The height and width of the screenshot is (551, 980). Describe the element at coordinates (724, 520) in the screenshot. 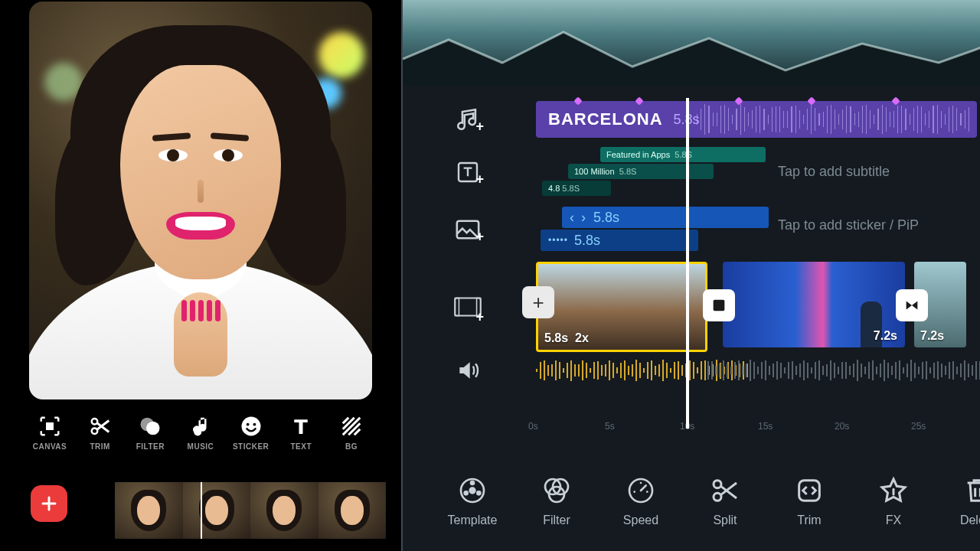

I see `tool-label: Split` at that location.